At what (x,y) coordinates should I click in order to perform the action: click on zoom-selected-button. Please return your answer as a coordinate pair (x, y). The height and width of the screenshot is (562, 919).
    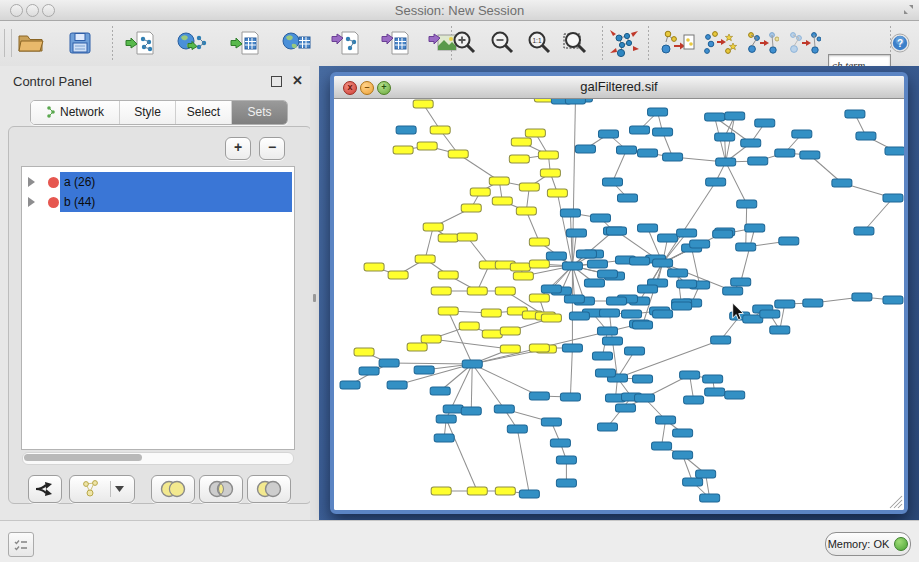
    Looking at the image, I should click on (575, 43).